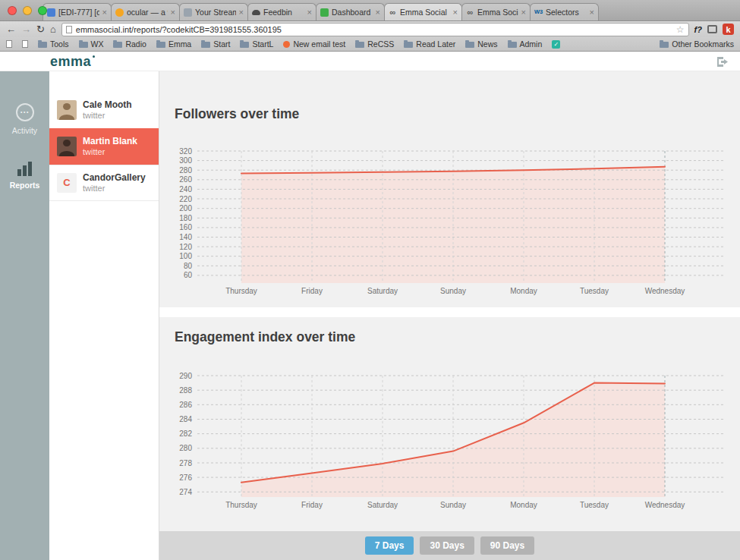 Image resolution: width=740 pixels, height=560 pixels. I want to click on bookmark-admin: Admin, so click(525, 44).